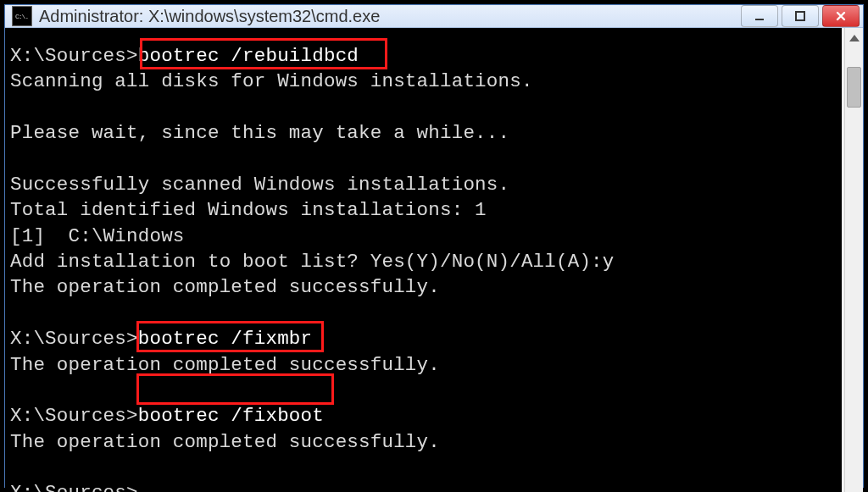 This screenshot has width=868, height=492. Describe the element at coordinates (854, 268) in the screenshot. I see `scroll-track` at that location.